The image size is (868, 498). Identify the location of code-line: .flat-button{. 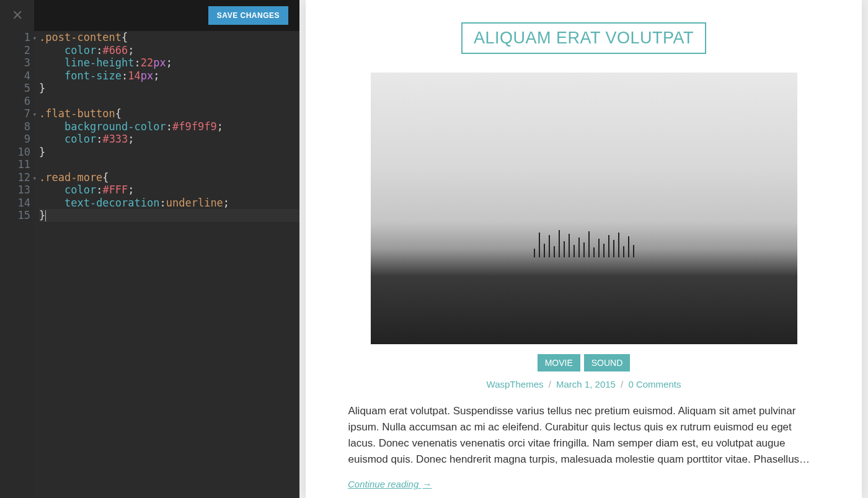
(169, 114).